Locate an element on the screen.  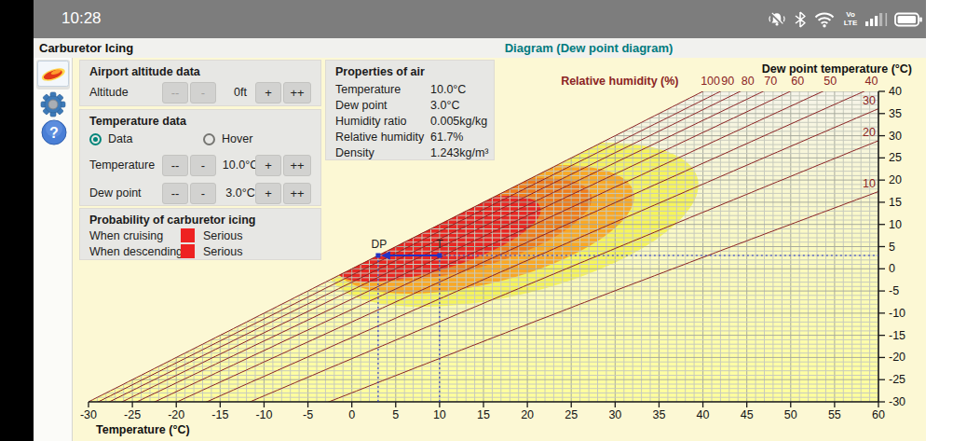
battery-icon is located at coordinates (909, 20).